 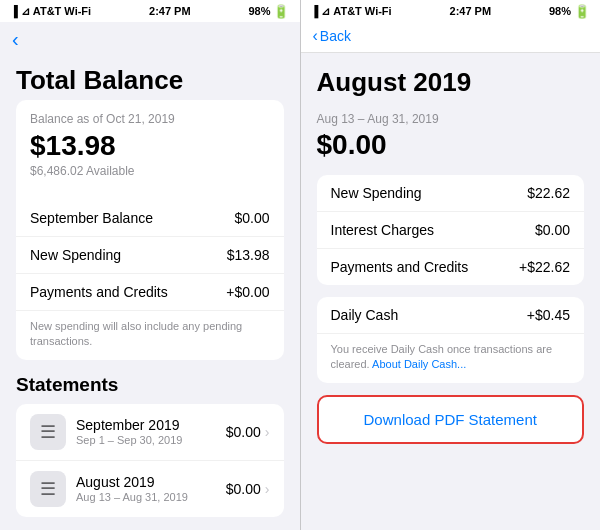 What do you see at coordinates (451, 420) in the screenshot?
I see `download-pdf-card: Download PDF Statement` at bounding box center [451, 420].